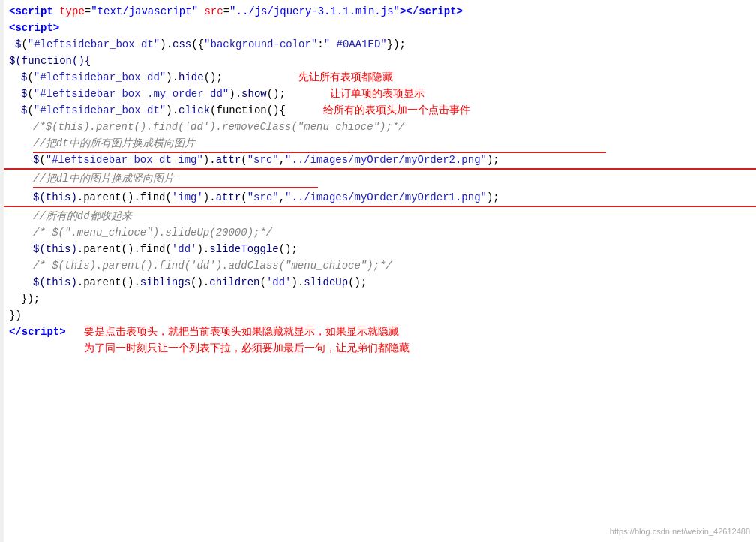  I want to click on code-line-10: $("#leftsidebar_box dt img").attr("src",…, so click(378, 161).